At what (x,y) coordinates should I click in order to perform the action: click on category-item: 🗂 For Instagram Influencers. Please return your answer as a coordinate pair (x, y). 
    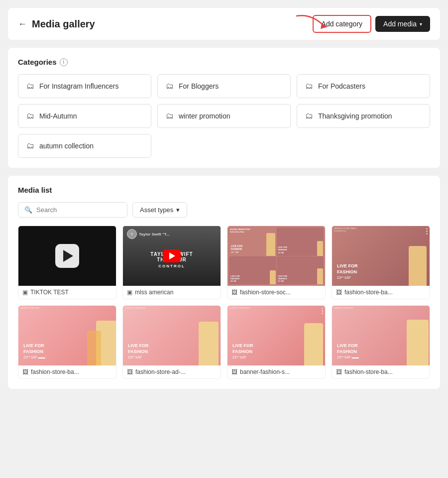
    Looking at the image, I should click on (85, 86).